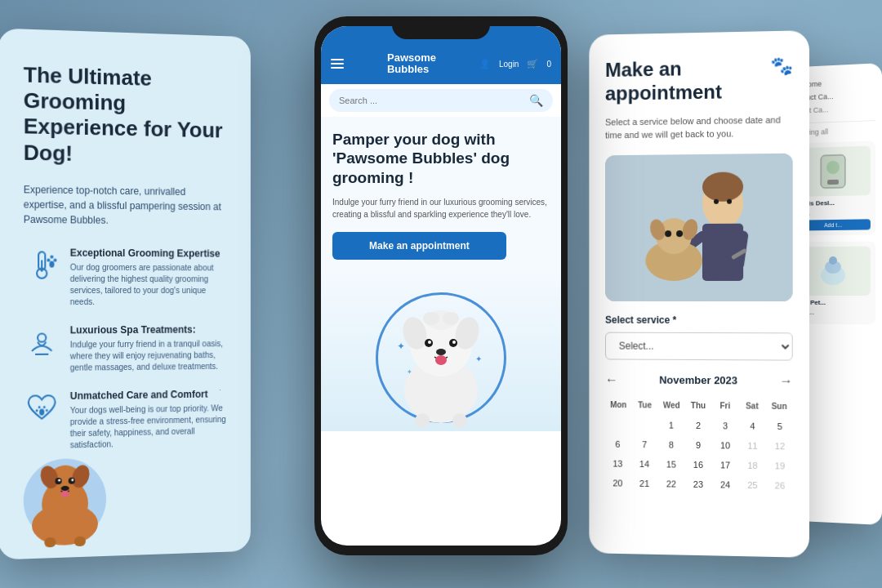 This screenshot has width=882, height=588. What do you see at coordinates (753, 425) in the screenshot?
I see `cal-day: 4` at bounding box center [753, 425].